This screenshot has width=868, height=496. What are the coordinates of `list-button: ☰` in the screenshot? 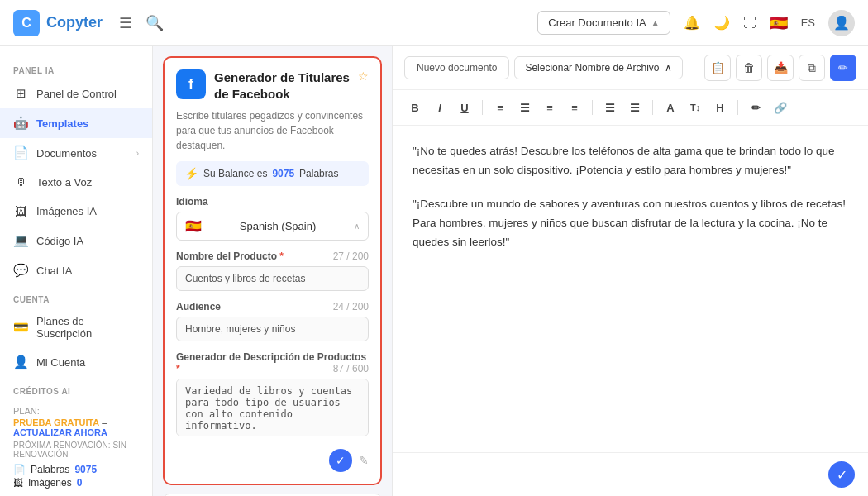 It's located at (610, 107).